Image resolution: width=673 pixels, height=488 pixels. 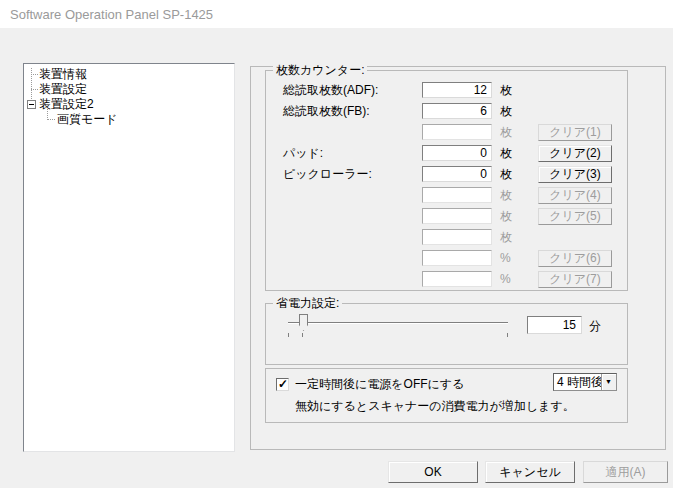 I want to click on counter-row-6: 枚 クリア(4), so click(x=446, y=196).